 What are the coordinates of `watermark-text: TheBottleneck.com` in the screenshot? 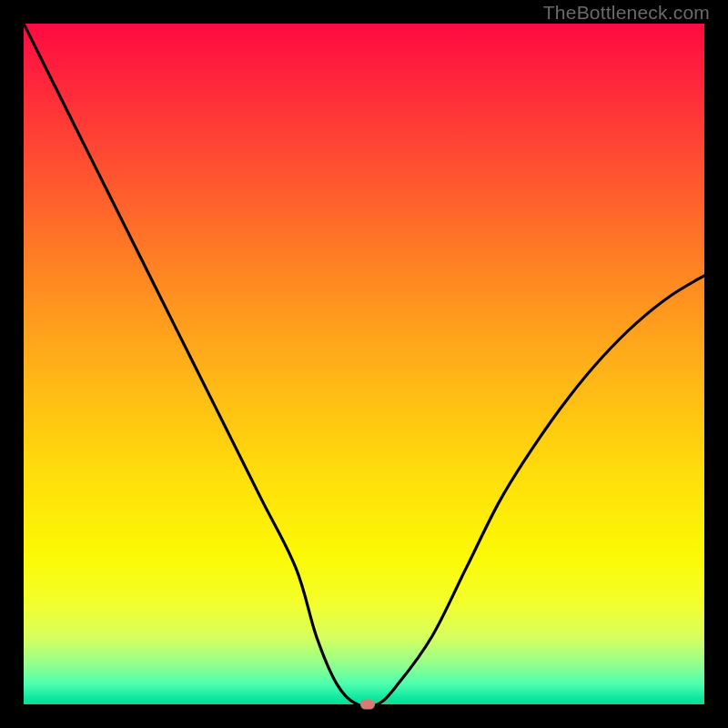 It's located at (626, 13).